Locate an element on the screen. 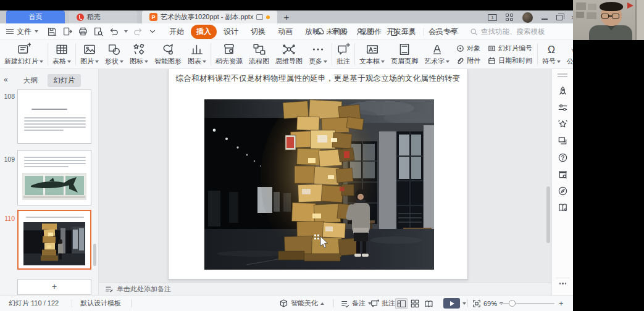  redo-icon is located at coordinates (138, 31).